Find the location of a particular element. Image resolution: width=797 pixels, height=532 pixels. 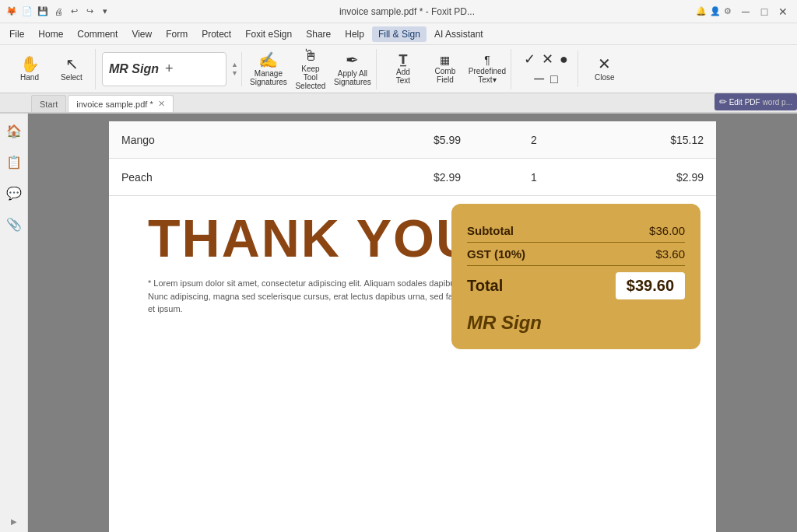

total-label: Total is located at coordinates (485, 286).